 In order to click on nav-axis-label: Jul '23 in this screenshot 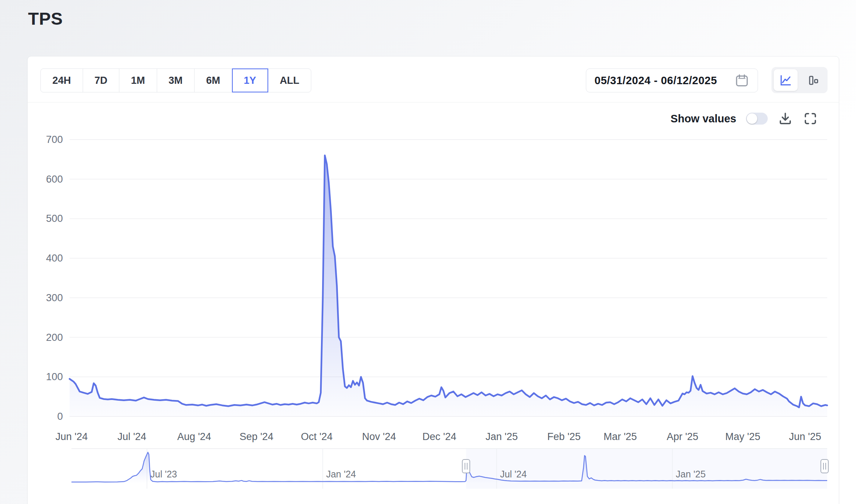, I will do `click(164, 474)`.